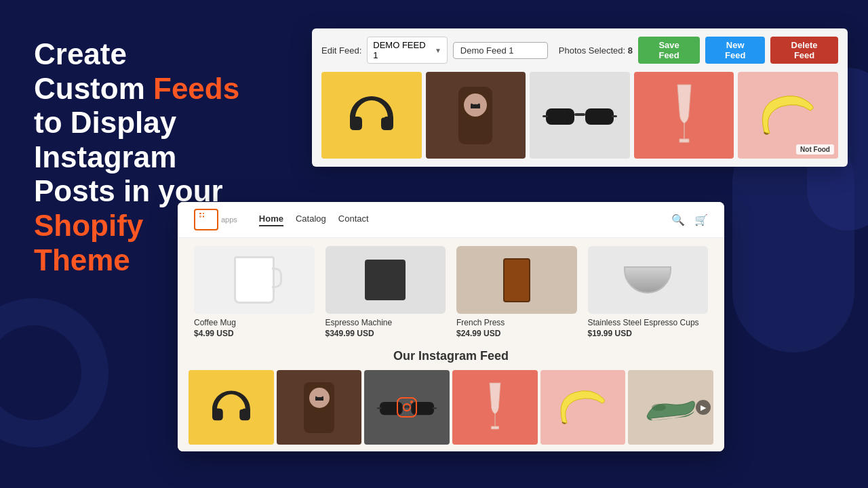  What do you see at coordinates (476, 115) in the screenshot?
I see `photo-item-bearcase` at bounding box center [476, 115].